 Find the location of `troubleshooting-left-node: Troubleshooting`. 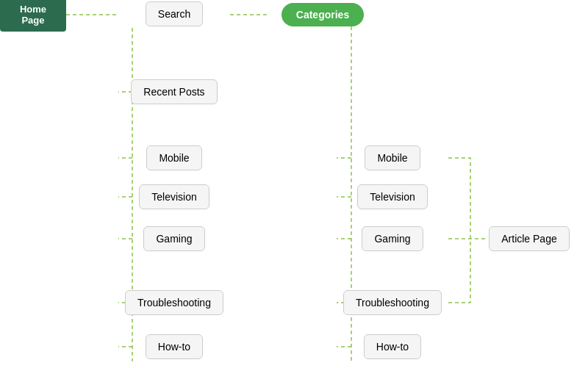

troubleshooting-left-node: Troubleshooting is located at coordinates (174, 303).